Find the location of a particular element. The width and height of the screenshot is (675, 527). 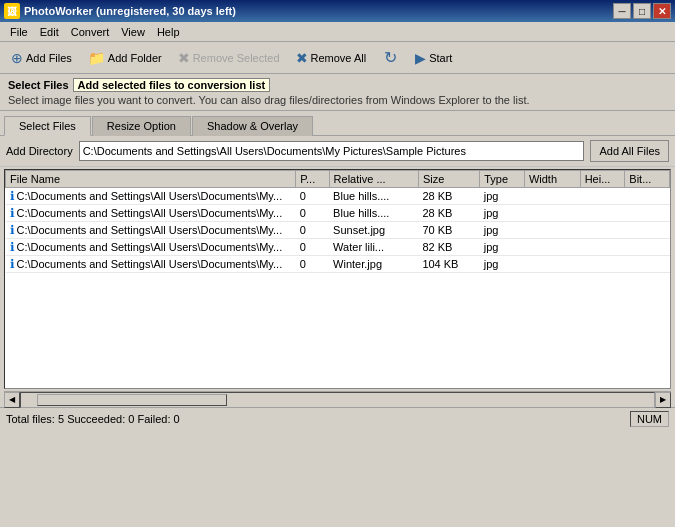

info-icon-4: ℹ is located at coordinates (12, 264).